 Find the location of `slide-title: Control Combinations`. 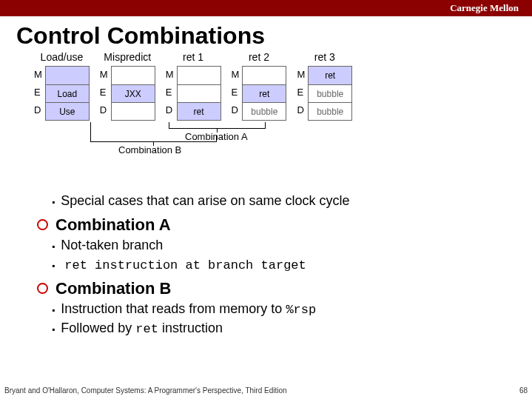

slide-title: Control Combinations is located at coordinates (274, 36).